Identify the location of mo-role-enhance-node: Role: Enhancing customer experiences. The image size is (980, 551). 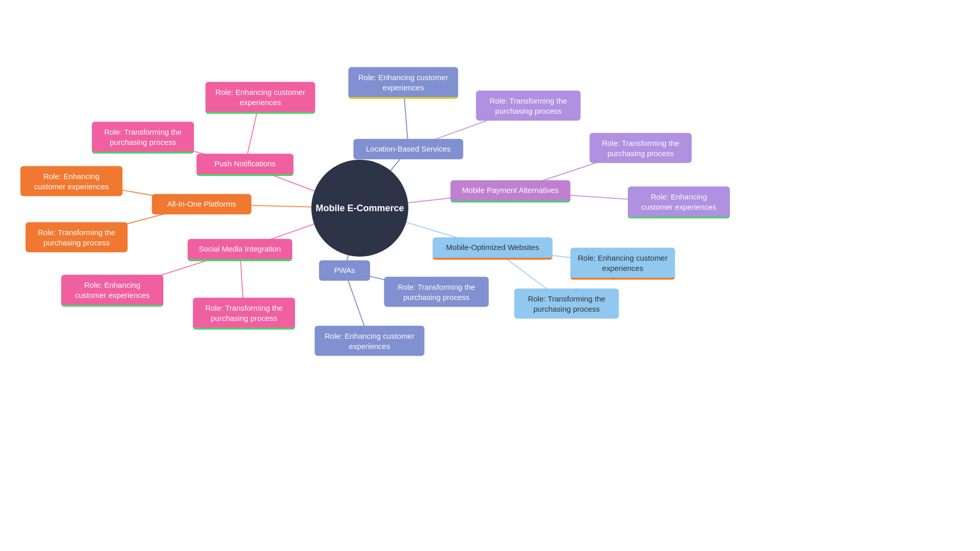
(623, 264).